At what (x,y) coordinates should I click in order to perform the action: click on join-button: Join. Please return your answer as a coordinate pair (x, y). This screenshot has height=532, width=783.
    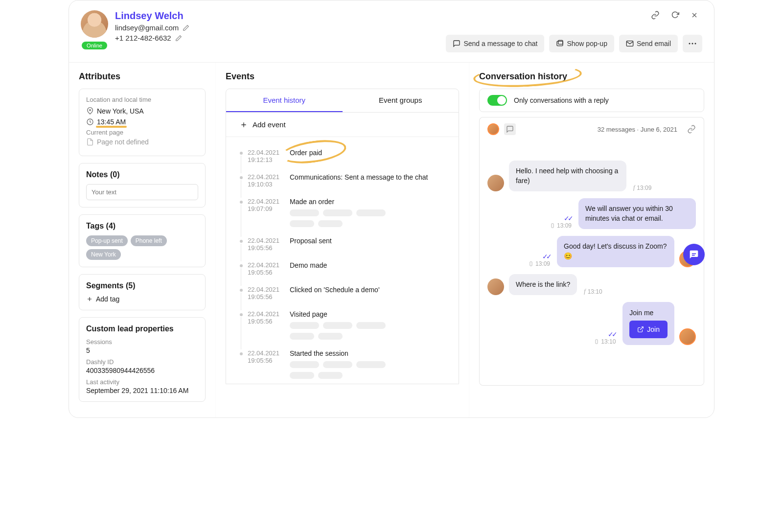
    Looking at the image, I should click on (648, 329).